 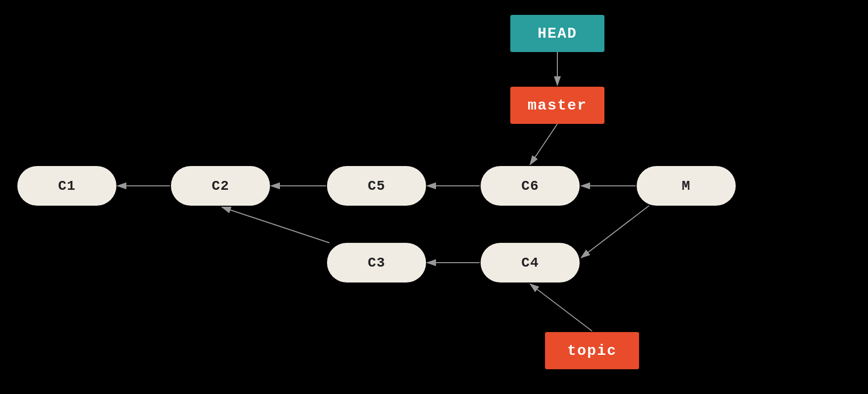 I want to click on arrow-topic-to-c4, so click(x=561, y=307).